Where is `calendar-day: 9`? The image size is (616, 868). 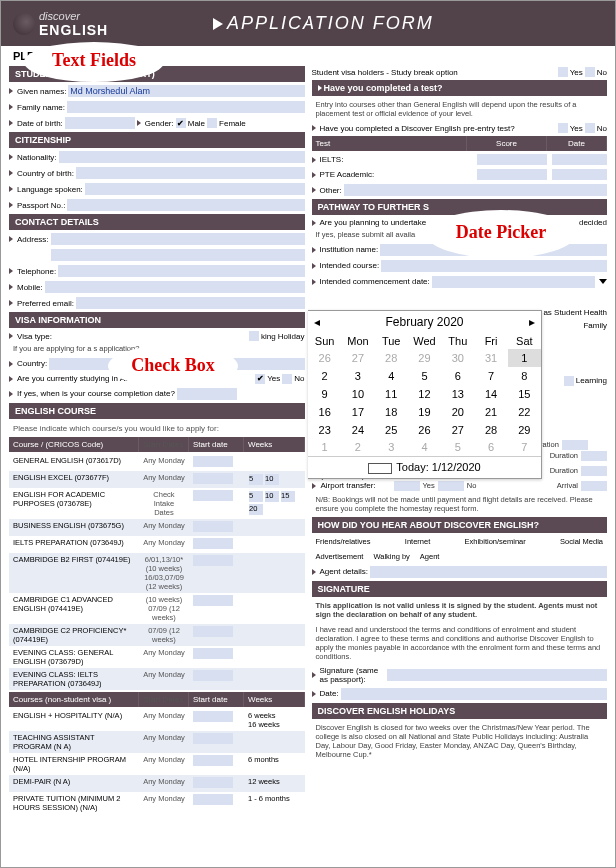 calendar-day: 9 is located at coordinates (325, 394).